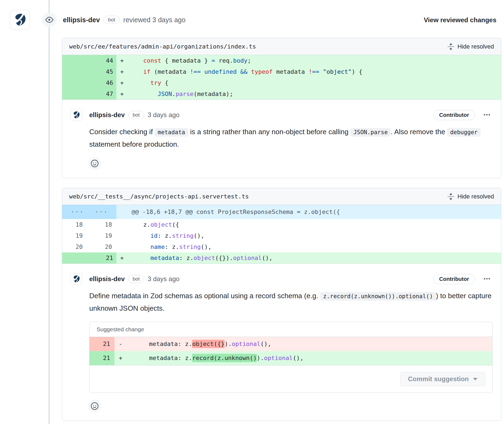 The height and width of the screenshot is (424, 504). Describe the element at coordinates (184, 94) in the screenshot. I see `code-token: parse` at that location.